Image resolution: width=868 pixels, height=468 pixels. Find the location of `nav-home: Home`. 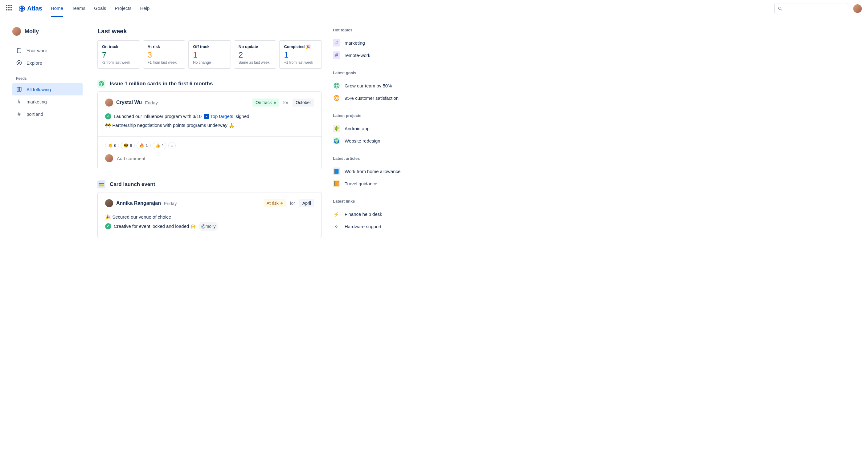

nav-home: Home is located at coordinates (57, 9).